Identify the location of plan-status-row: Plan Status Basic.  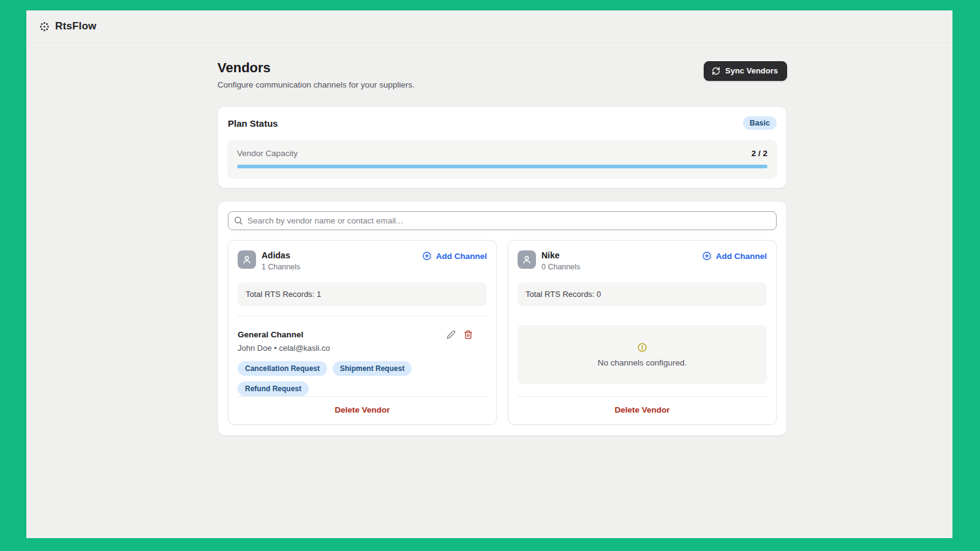
(502, 123).